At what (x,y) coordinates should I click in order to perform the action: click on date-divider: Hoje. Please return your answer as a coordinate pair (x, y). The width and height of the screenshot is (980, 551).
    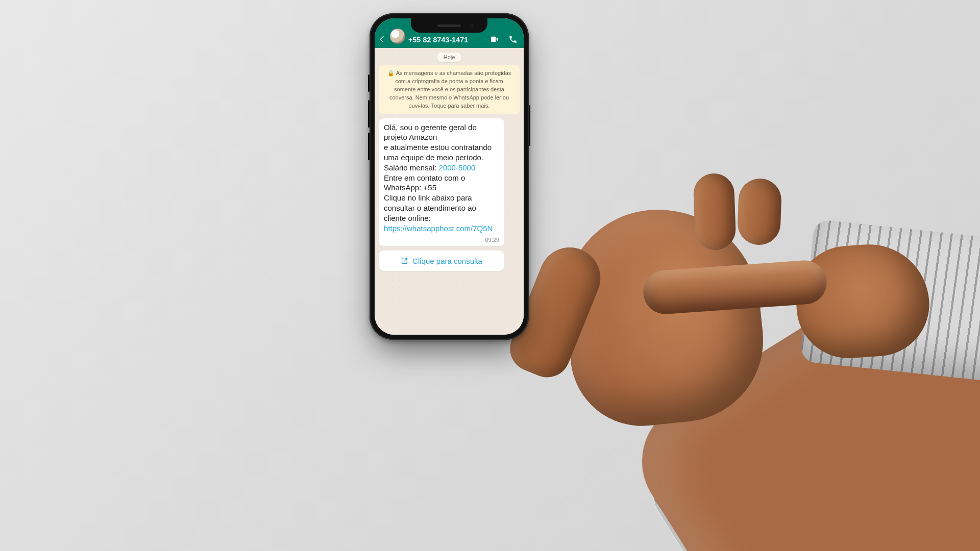
    Looking at the image, I should click on (449, 57).